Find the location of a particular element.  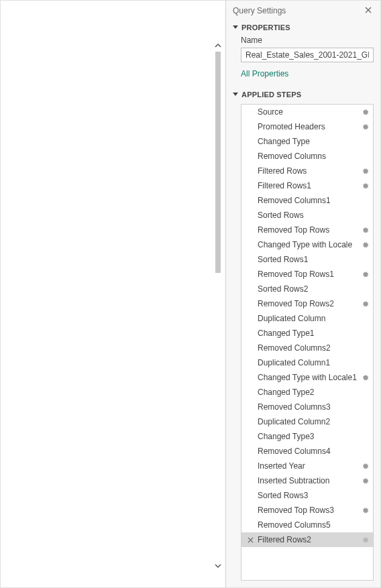

delete-step-icon is located at coordinates (250, 540).